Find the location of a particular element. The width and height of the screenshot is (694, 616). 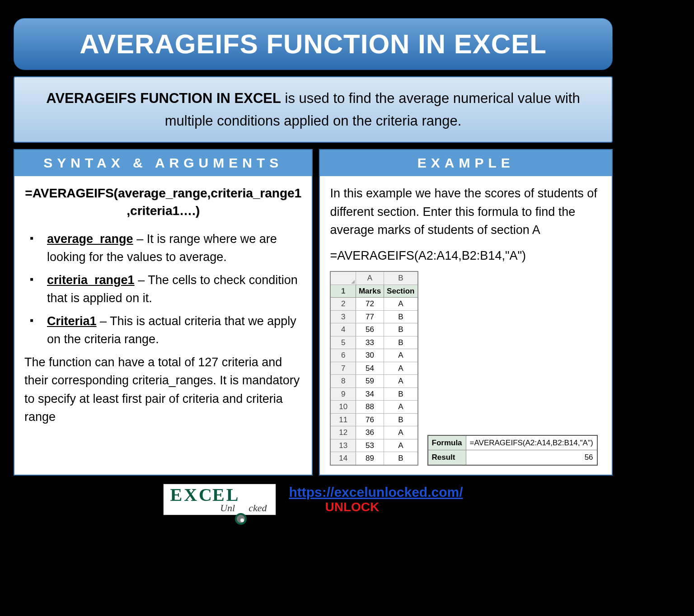

row-number: 13 is located at coordinates (343, 445).